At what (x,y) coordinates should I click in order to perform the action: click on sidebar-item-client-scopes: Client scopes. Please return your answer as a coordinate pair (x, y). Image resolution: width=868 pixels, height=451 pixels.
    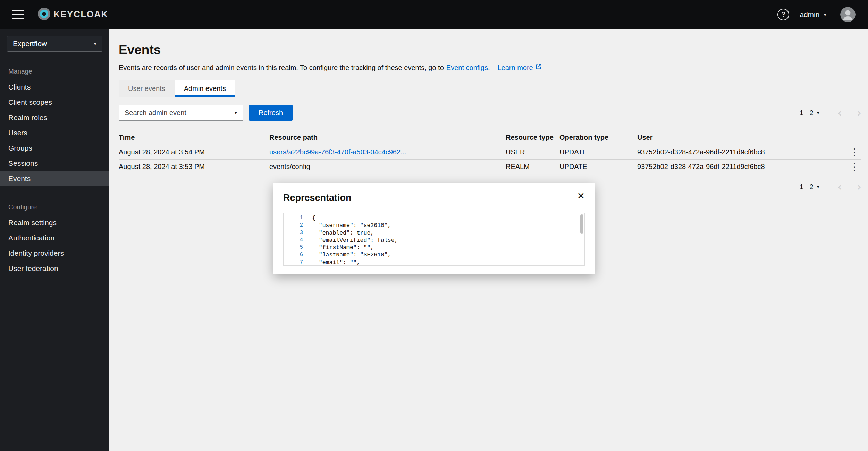
    Looking at the image, I should click on (55, 102).